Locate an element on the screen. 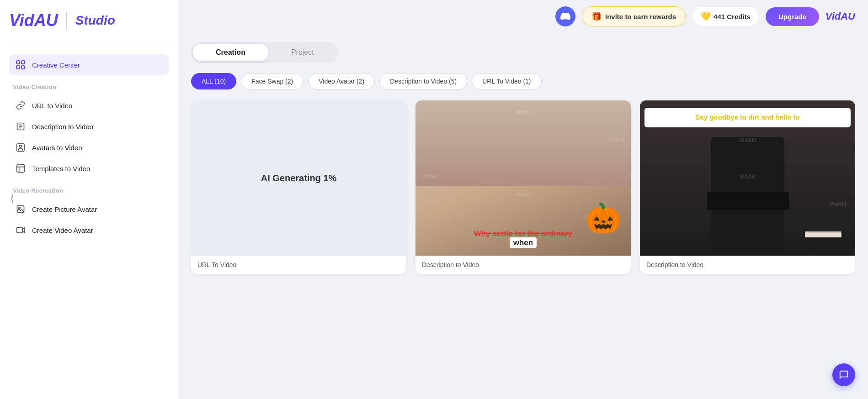 The height and width of the screenshot is (399, 868). dark-suit-thumb: VidAU VidAU VidAU Say goodbye to dirt an… is located at coordinates (748, 178).